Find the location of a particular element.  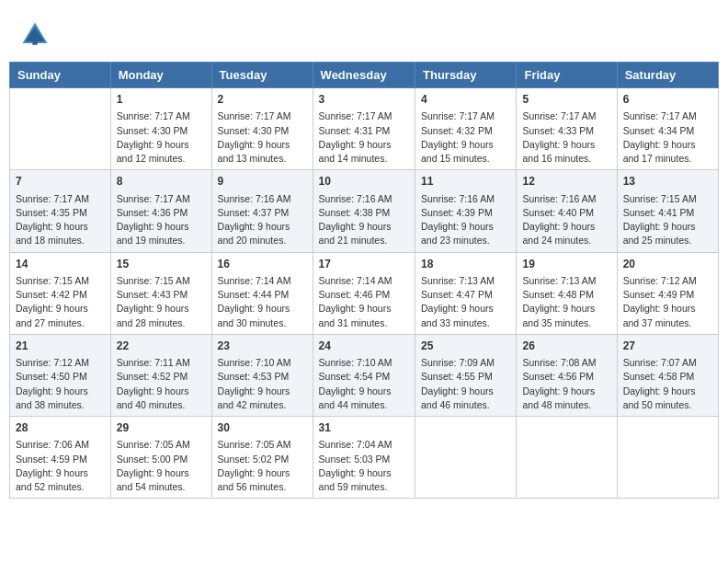

day-number: 1 is located at coordinates (162, 99).